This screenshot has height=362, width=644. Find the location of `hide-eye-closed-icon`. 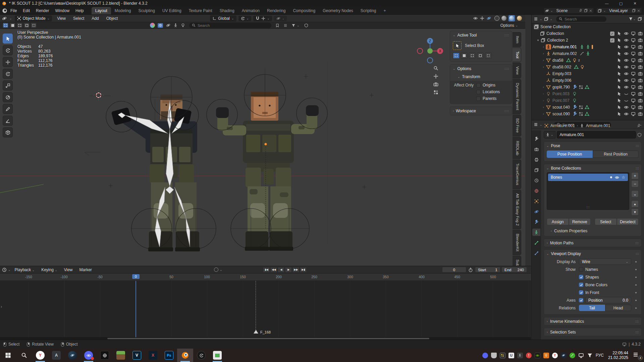

hide-eye-closed-icon is located at coordinates (626, 94).